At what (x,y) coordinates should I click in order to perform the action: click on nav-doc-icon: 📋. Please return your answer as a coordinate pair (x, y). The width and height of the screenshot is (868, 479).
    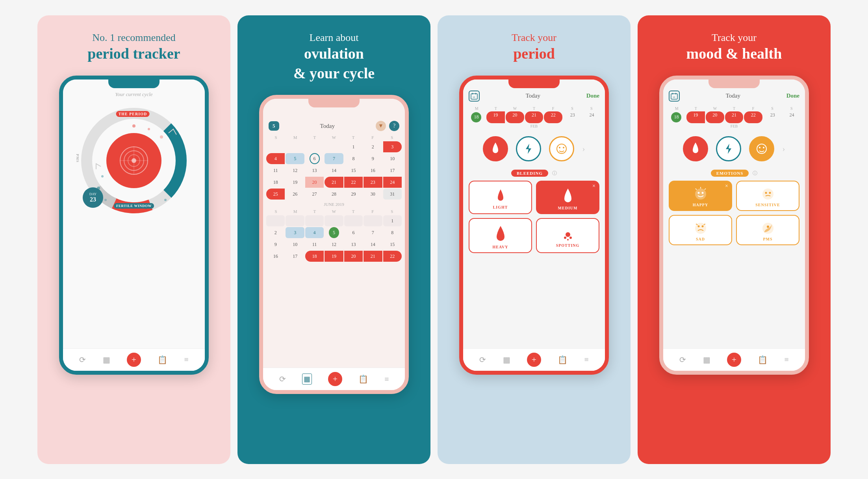
    Looking at the image, I should click on (162, 360).